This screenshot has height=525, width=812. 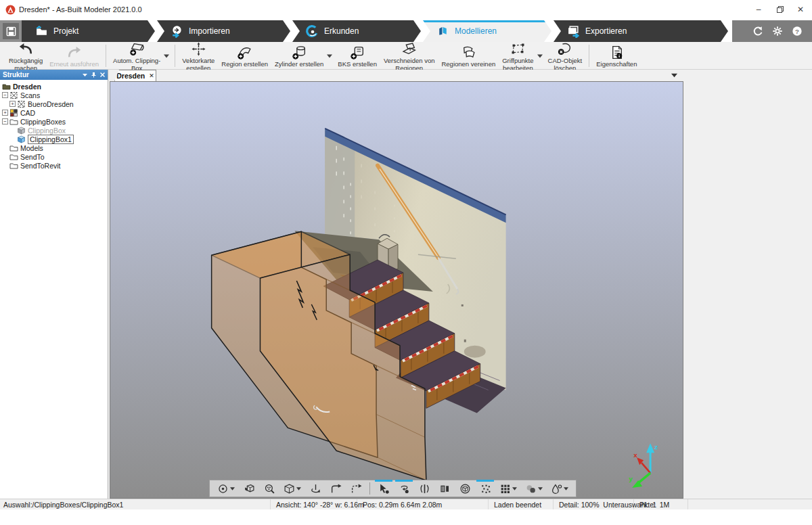 What do you see at coordinates (249, 488) in the screenshot?
I see `camera-view-button` at bounding box center [249, 488].